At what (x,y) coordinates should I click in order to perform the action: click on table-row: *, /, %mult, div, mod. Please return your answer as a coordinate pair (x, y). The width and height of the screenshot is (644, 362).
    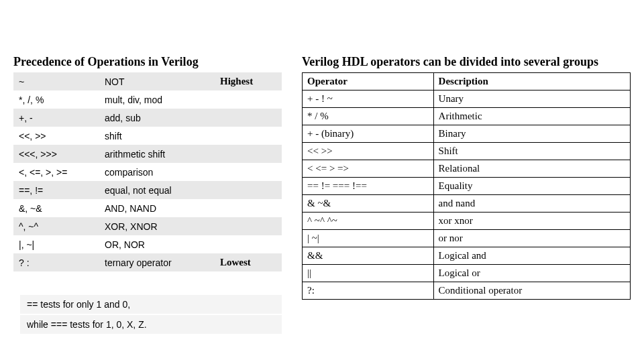
    Looking at the image, I should click on (148, 99).